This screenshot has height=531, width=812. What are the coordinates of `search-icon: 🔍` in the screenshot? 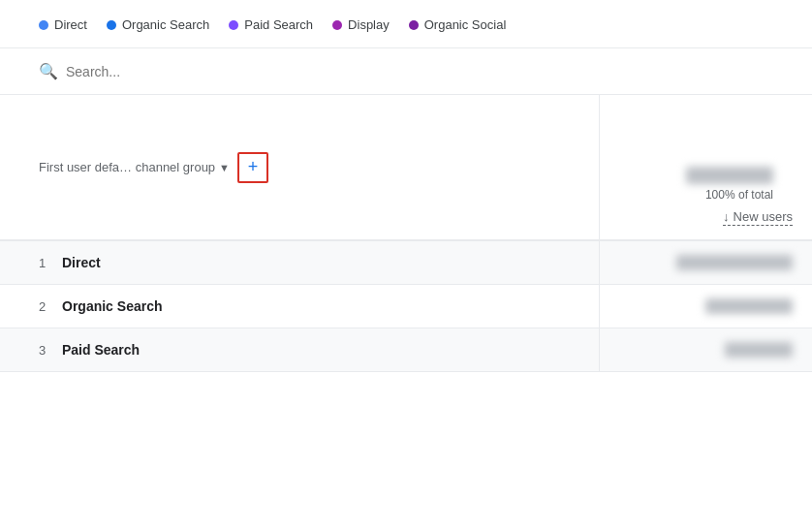 It's located at (48, 72).